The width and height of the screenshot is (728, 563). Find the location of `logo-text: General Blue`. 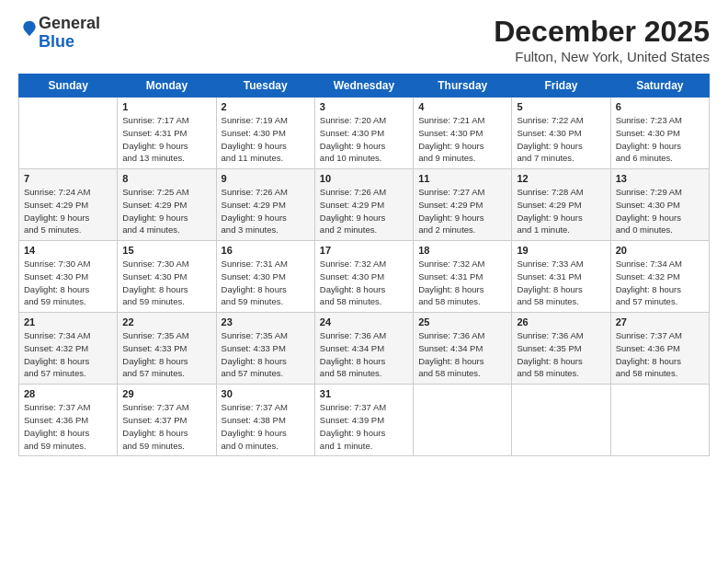

logo-text: General Blue is located at coordinates (70, 33).